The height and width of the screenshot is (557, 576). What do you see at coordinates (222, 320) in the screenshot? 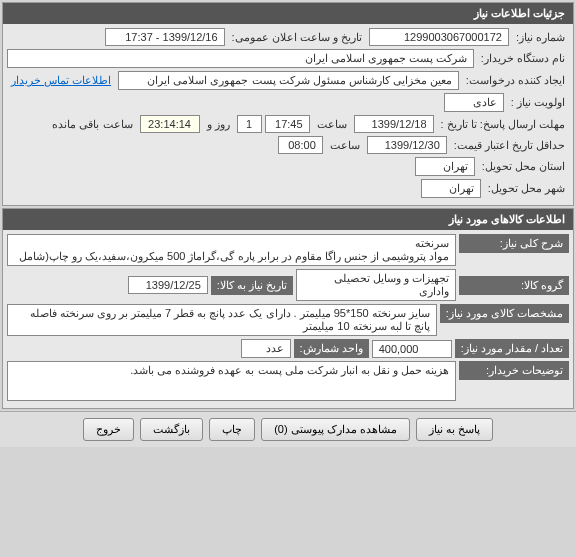
I see `spec-value: سایز سرنخته 150*95 میلیمتر . دارای یک عد…` at bounding box center [222, 320].